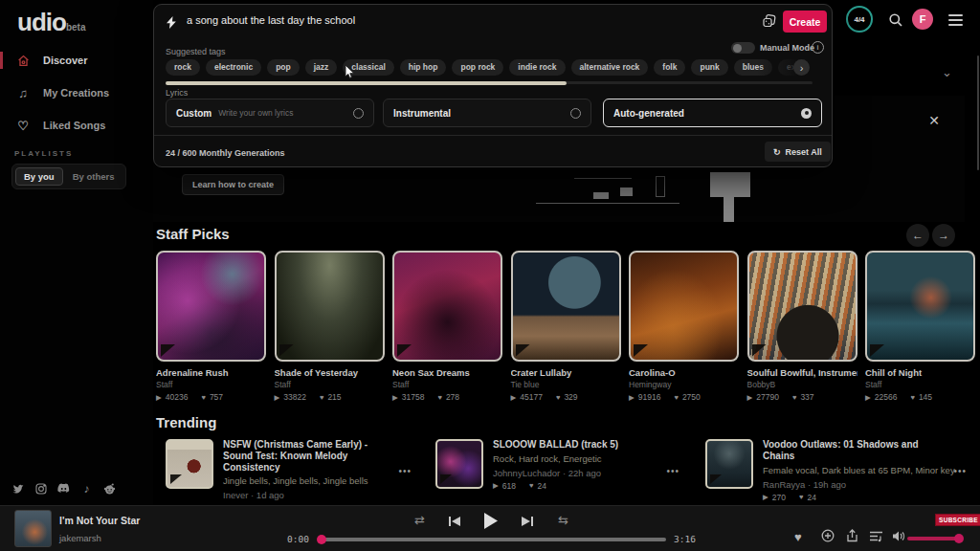 Image resolution: width=980 pixels, height=551 pixels. Describe the element at coordinates (100, 520) in the screenshot. I see `now-playing-title: I'm Not Your Star` at that location.